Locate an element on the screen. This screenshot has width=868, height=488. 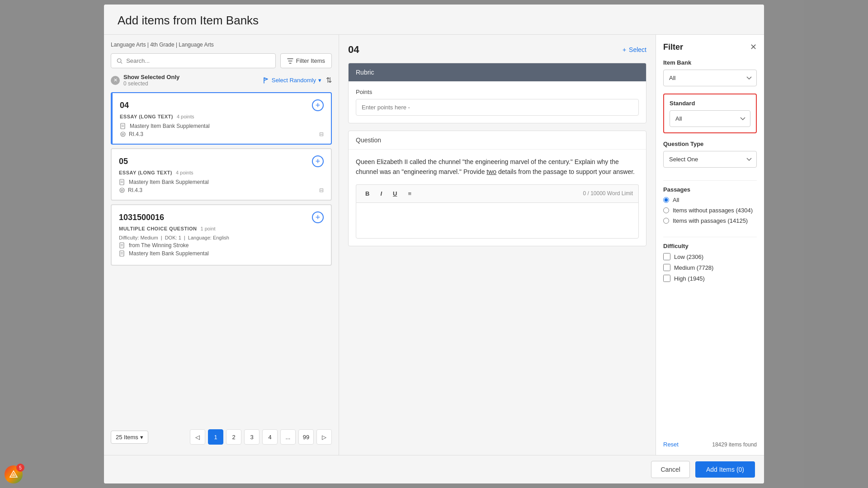
select-randomly-button: Select Randomly ▾ is located at coordinates (292, 80).